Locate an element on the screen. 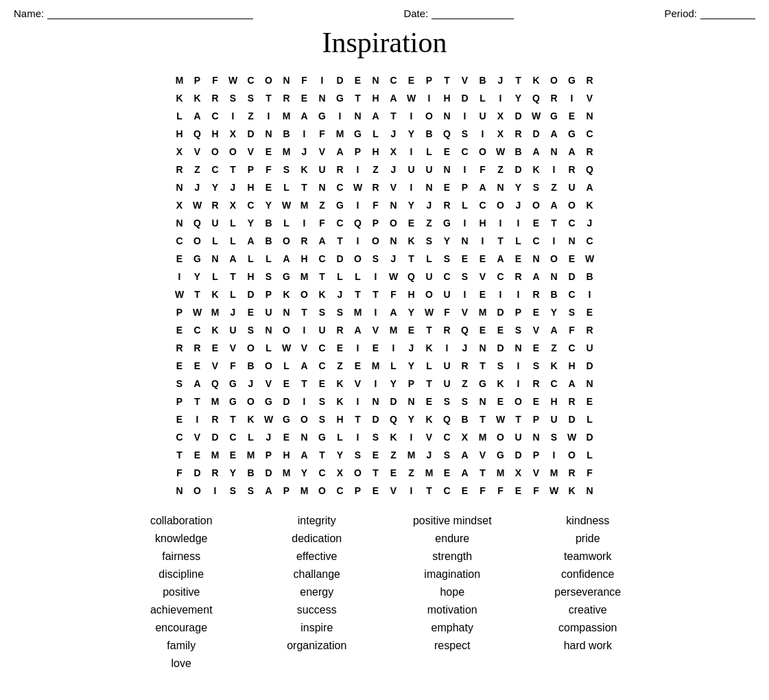 The height and width of the screenshot is (700, 769). grid-cell: K is located at coordinates (429, 419).